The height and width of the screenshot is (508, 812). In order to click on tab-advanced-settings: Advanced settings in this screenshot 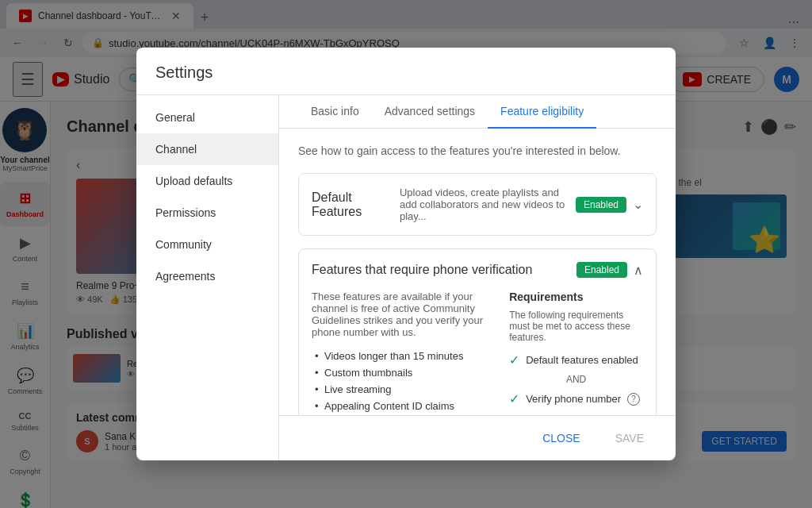, I will do `click(430, 112)`.